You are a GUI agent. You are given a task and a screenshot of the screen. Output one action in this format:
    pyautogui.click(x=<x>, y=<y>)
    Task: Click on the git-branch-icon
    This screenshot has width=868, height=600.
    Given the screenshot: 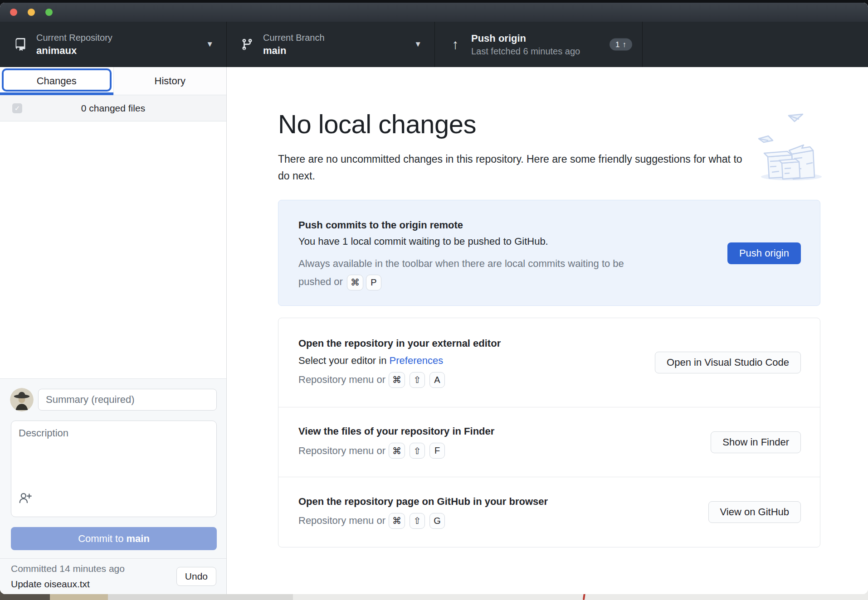 What is the action you would take?
    pyautogui.click(x=247, y=44)
    